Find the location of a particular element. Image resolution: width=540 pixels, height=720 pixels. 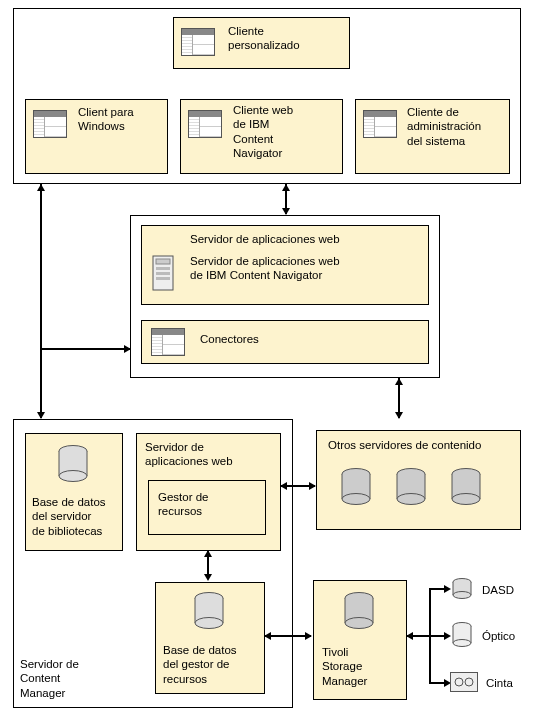

connectors-label: Conectores is located at coordinates (230, 339).